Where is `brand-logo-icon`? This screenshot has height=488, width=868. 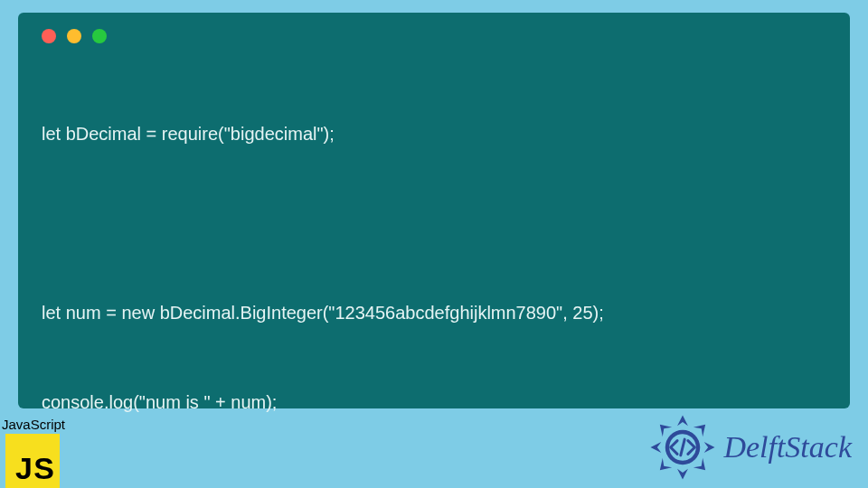
brand-logo-icon is located at coordinates (683, 447).